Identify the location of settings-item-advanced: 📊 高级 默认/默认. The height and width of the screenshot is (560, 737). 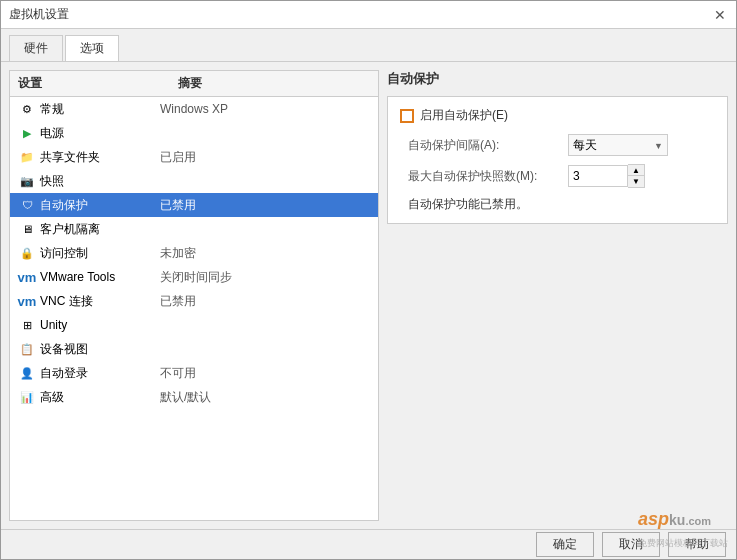
(194, 397).